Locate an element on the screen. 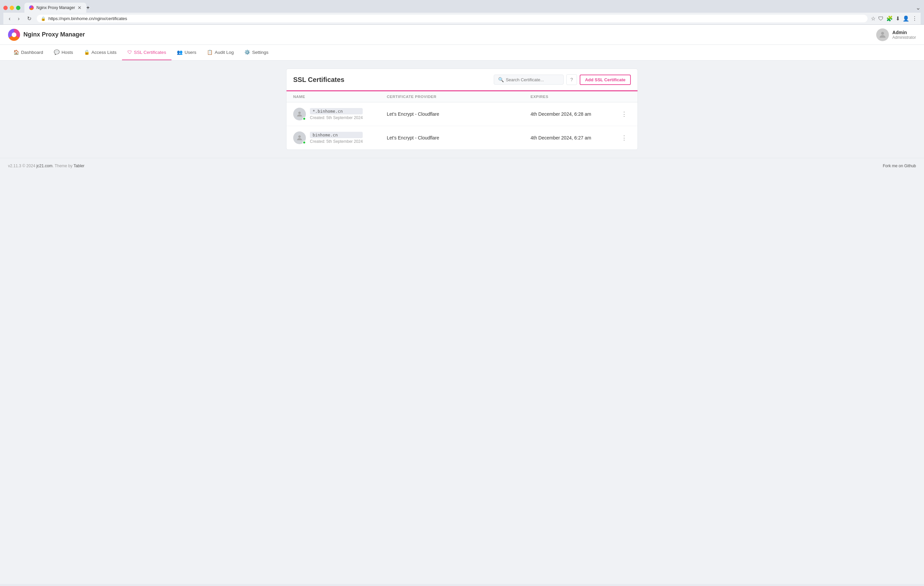 The width and height of the screenshot is (924, 586). cert-name-cell-2: binhome.cn Created: 5th September 2024 is located at coordinates (340, 137).